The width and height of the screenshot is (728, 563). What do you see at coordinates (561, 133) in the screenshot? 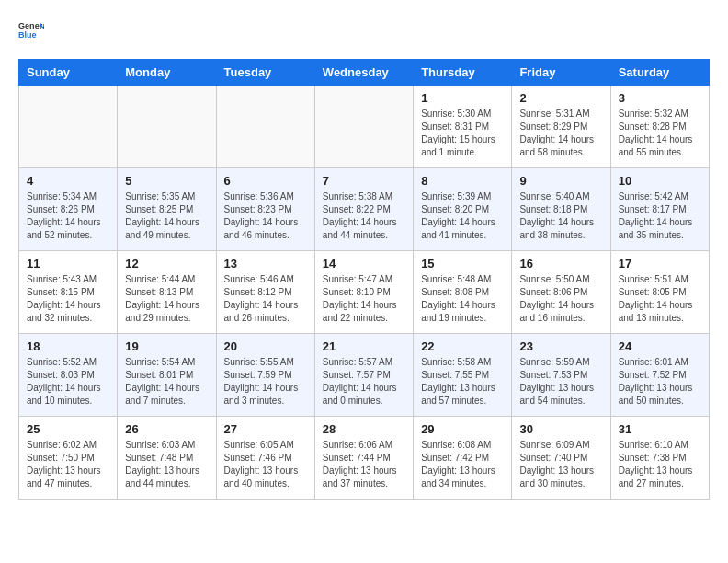
I see `day-info: Sunrise: 5:31 AM Sunset: 8:29 PM Dayligh…` at bounding box center [561, 133].